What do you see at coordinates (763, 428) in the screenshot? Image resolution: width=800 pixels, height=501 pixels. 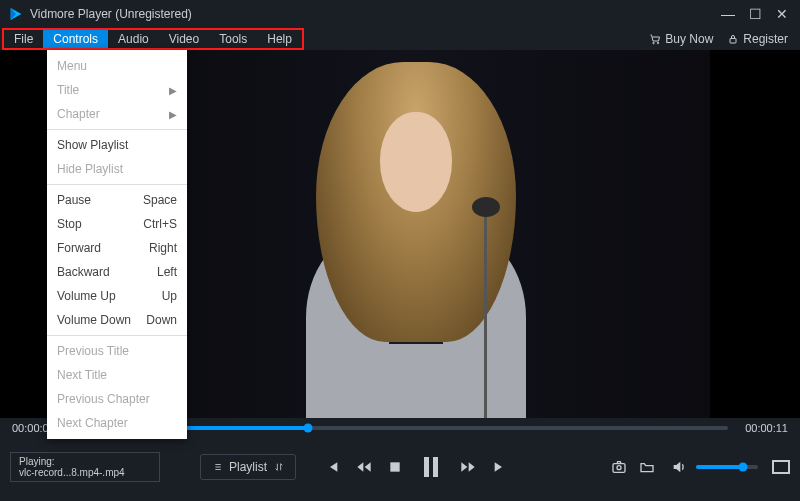 I see `time-total: 00:00:11` at bounding box center [763, 428].